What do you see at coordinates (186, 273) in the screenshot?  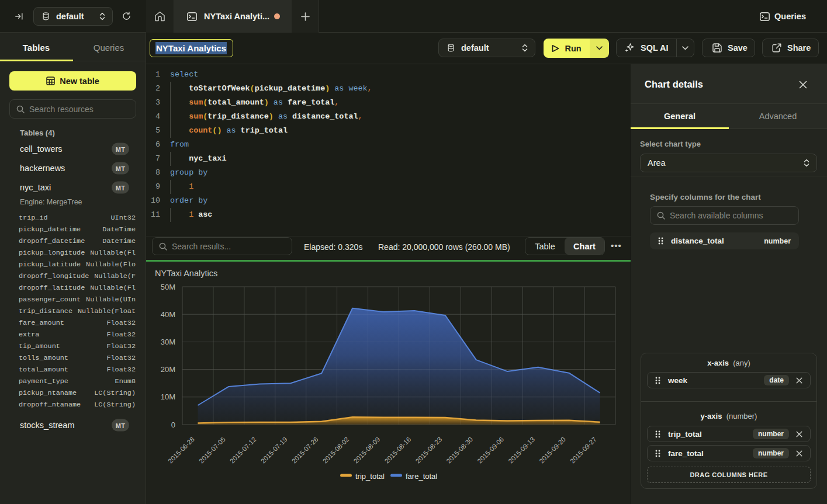 I see `svg-text: NYTaxi Analytics` at bounding box center [186, 273].